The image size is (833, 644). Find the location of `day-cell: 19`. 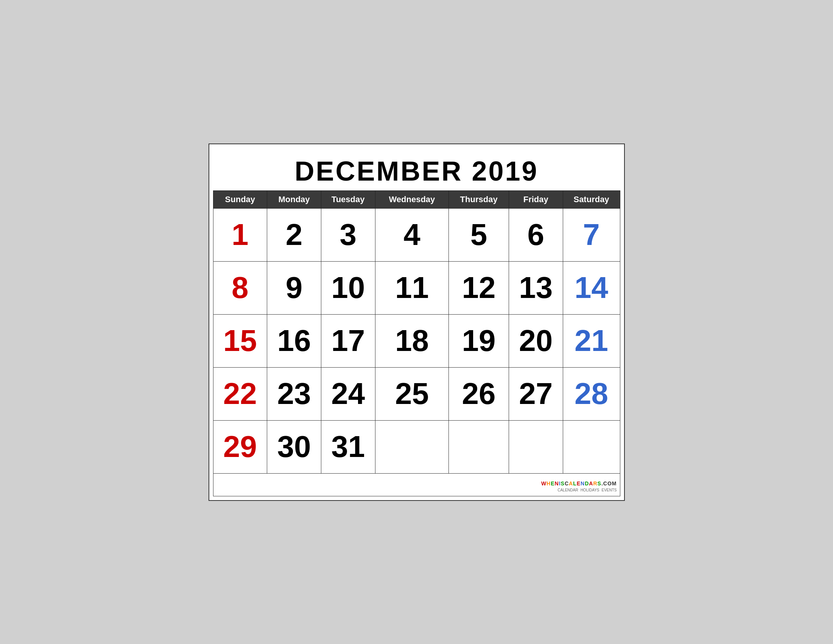

day-cell: 19 is located at coordinates (479, 341).